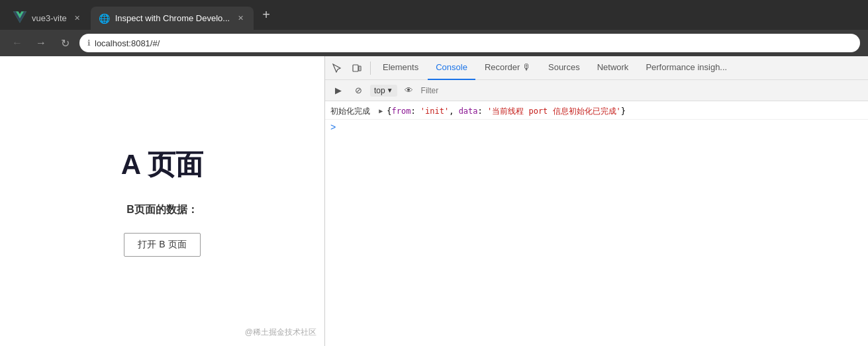  I want to click on tab-console: Console, so click(452, 68).